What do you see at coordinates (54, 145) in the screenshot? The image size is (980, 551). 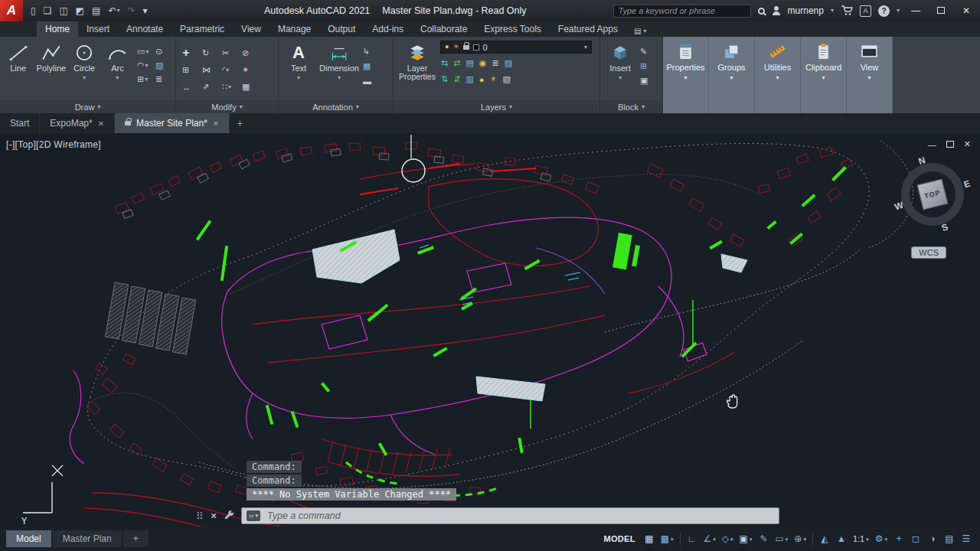 I see `viewport-controls-label: [-][Top][2D Wireframe]` at bounding box center [54, 145].